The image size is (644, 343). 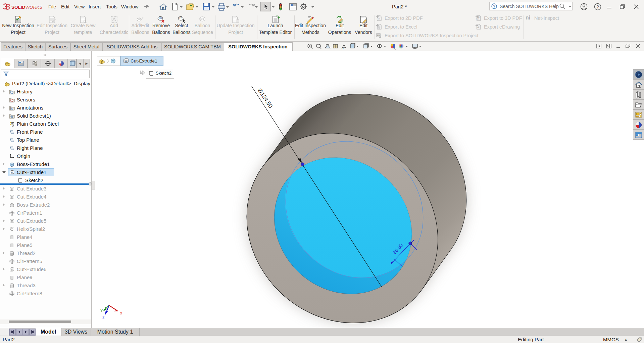 What do you see at coordinates (121, 313) in the screenshot?
I see `svg-text: x` at bounding box center [121, 313].